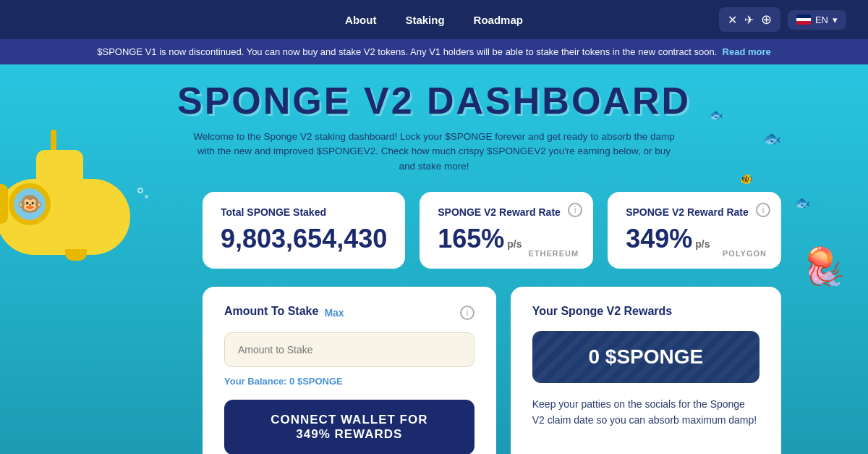 Image resolution: width=868 pixels, height=454 pixels. Describe the element at coordinates (349, 381) in the screenshot. I see `balance-label: Your Balance: 0 $SPONGE` at that location.